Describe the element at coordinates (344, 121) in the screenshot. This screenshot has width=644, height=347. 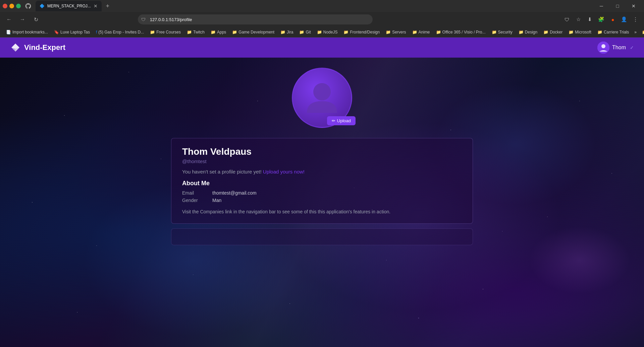
I see `upload-label: Upload` at that location.